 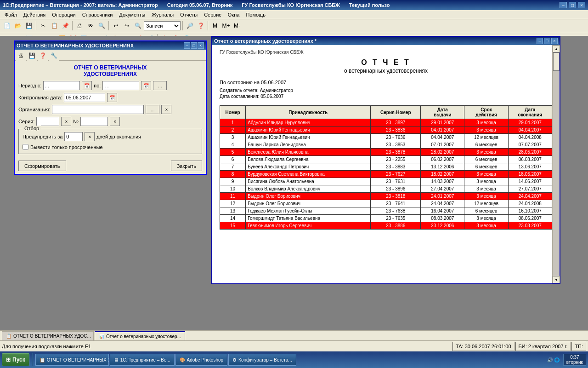 I want to click on menu-item-отчеты: Отчеты, so click(x=189, y=15).